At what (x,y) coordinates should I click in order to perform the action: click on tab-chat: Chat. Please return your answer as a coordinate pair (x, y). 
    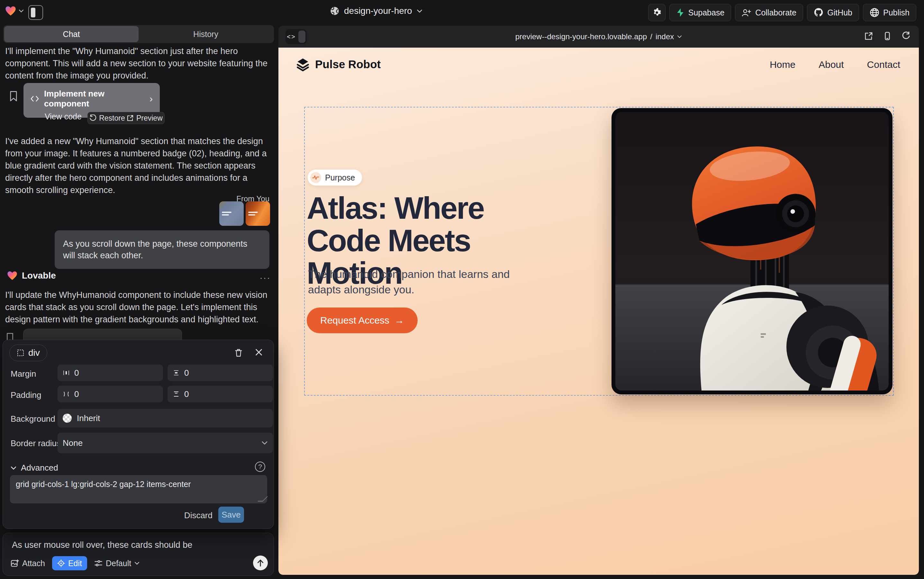
    Looking at the image, I should click on (71, 34).